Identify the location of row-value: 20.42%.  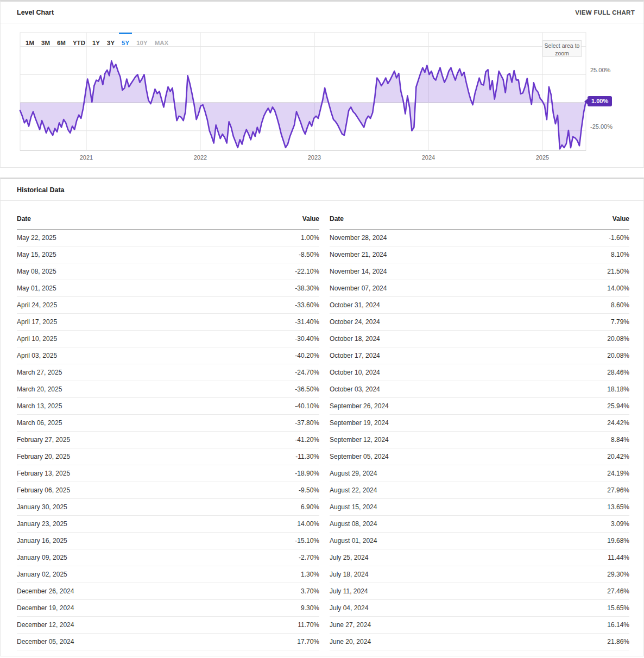
(554, 457).